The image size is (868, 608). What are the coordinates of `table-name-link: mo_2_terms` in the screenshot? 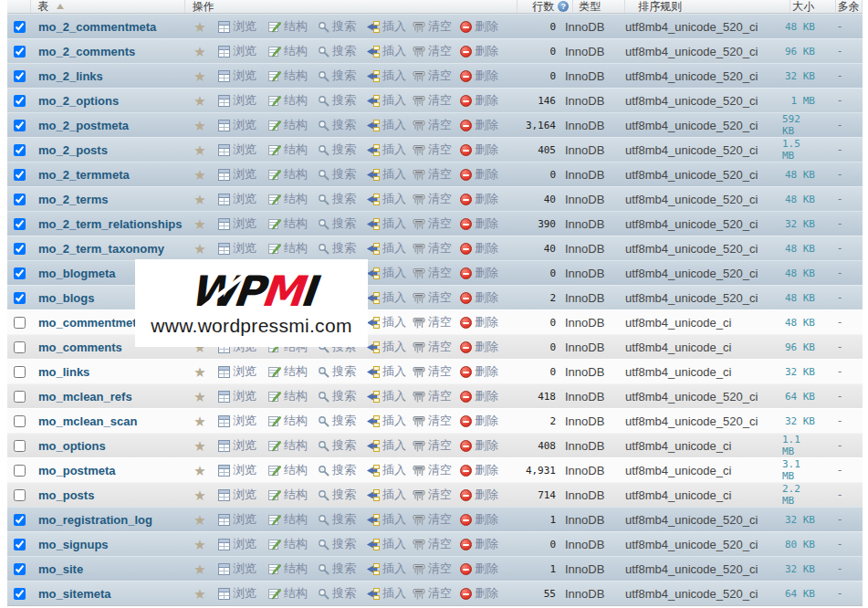 It's located at (73, 199).